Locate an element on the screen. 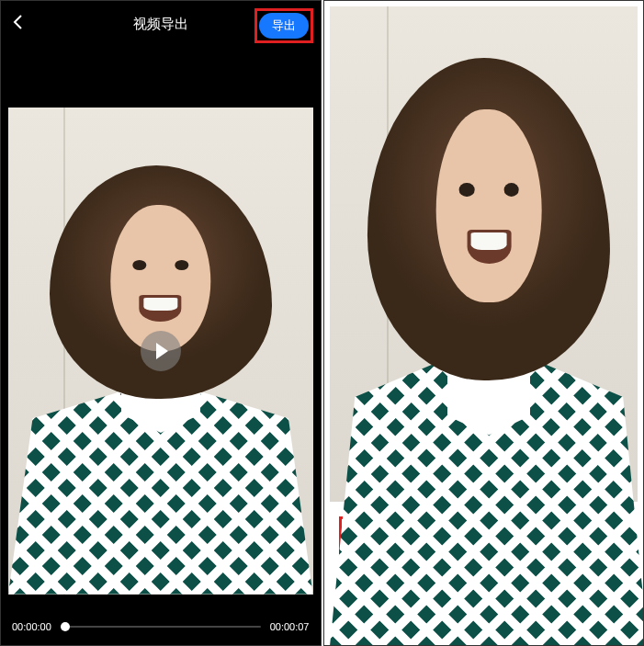 The image size is (644, 646). video-controls: 00:00:00 00:00:07 is located at coordinates (161, 627).